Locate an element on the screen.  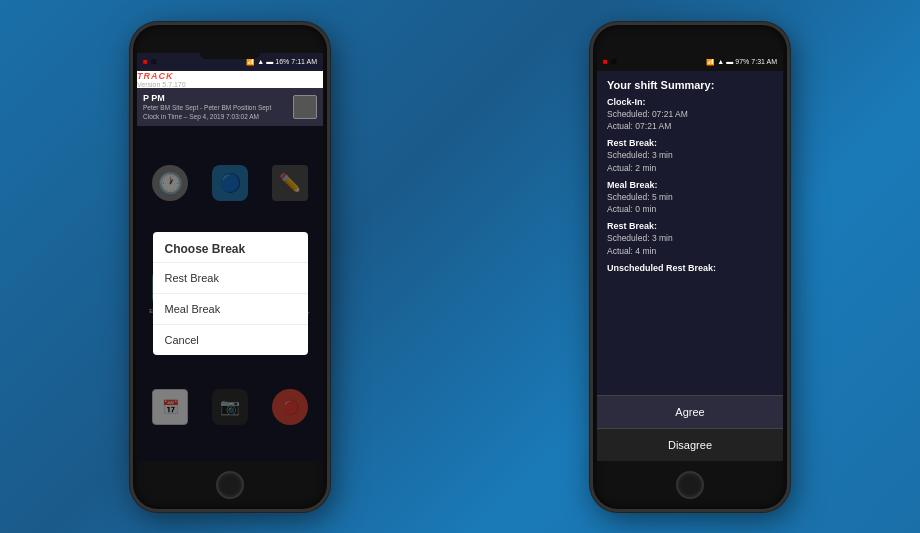
meal-break-section: Meal Break: Scheduled: 5 min Actual: 0 m… is located at coordinates (690, 198).